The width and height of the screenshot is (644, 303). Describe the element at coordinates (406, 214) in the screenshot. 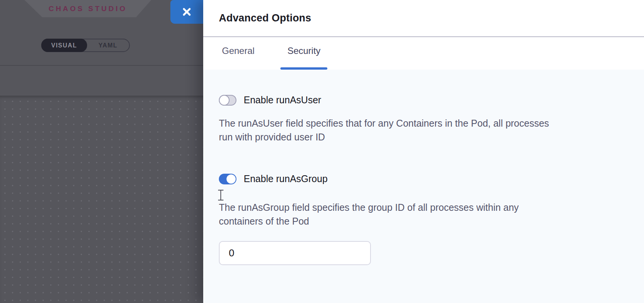

I see `run-as-group-description: The runAsGroup field specifies the group…` at that location.